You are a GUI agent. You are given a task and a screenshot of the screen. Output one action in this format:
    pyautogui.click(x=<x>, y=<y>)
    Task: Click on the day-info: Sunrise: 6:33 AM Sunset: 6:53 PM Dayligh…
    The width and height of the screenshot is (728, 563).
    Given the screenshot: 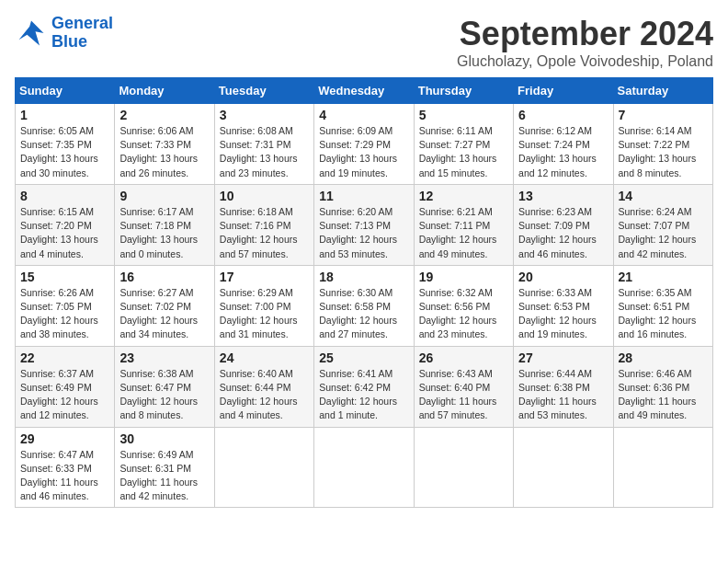 What is the action you would take?
    pyautogui.click(x=563, y=315)
    